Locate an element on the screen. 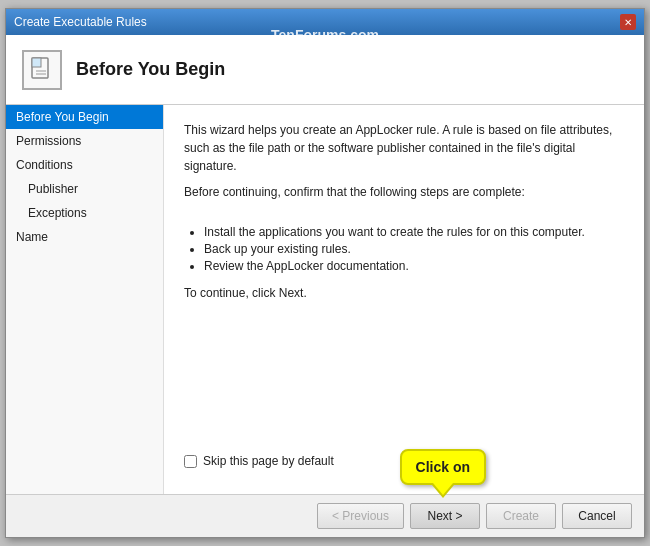 This screenshot has height=546, width=650. footer: Click on < Previous Next > Create Cancel is located at coordinates (325, 516).